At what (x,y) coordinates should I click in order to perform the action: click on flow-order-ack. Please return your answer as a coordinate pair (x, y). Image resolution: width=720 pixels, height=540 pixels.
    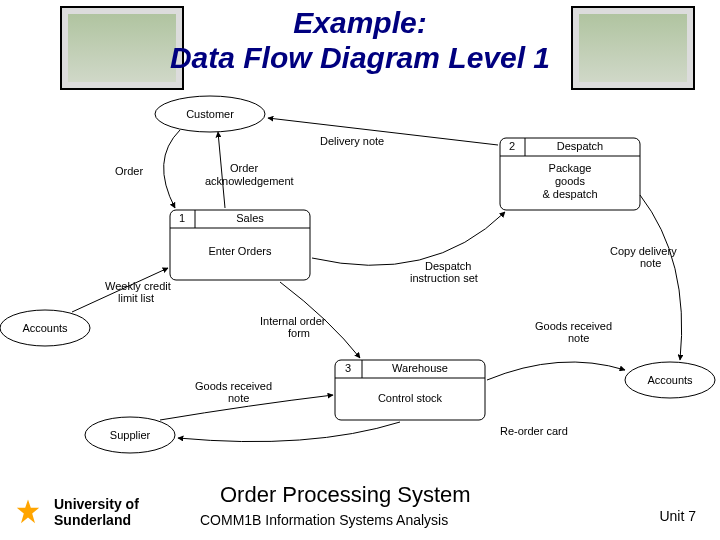
    Looking at the image, I should click on (222, 170).